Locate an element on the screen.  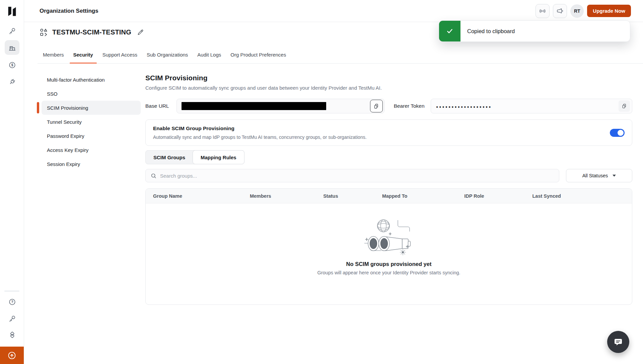
enable-scim-description: Automatically sync and map IdP groups to… is located at coordinates (260, 137).